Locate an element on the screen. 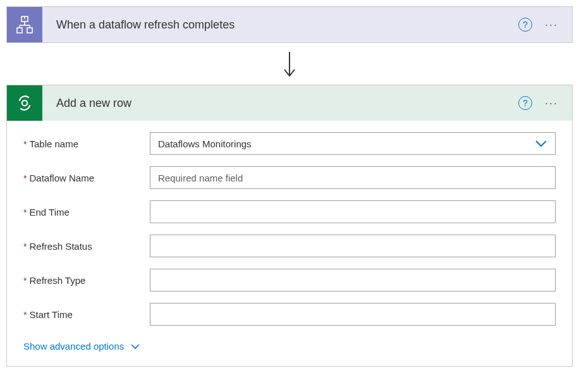 The width and height of the screenshot is (579, 392). field-label: * Refresh Type is located at coordinates (87, 281).